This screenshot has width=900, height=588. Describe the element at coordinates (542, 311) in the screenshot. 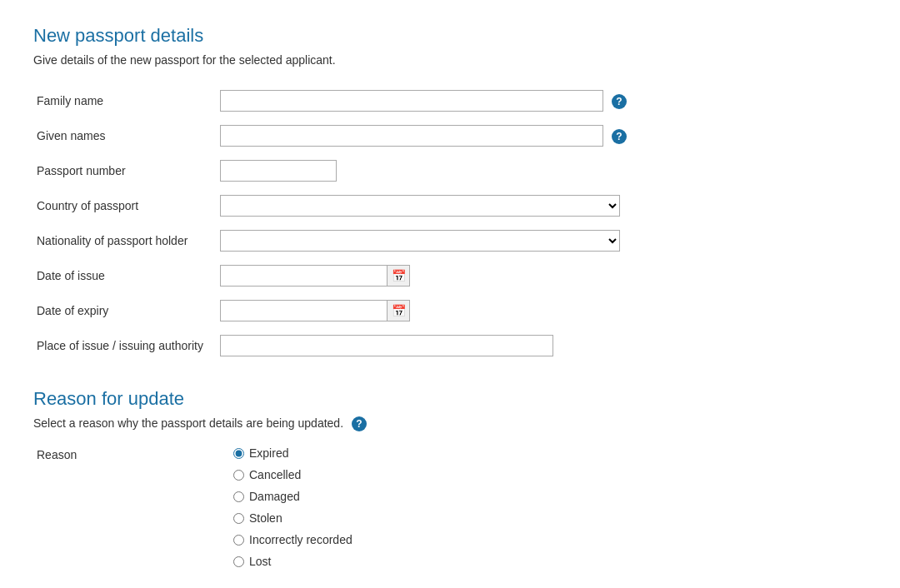

I see `date-of-expiry-input-cell: 📅` at that location.